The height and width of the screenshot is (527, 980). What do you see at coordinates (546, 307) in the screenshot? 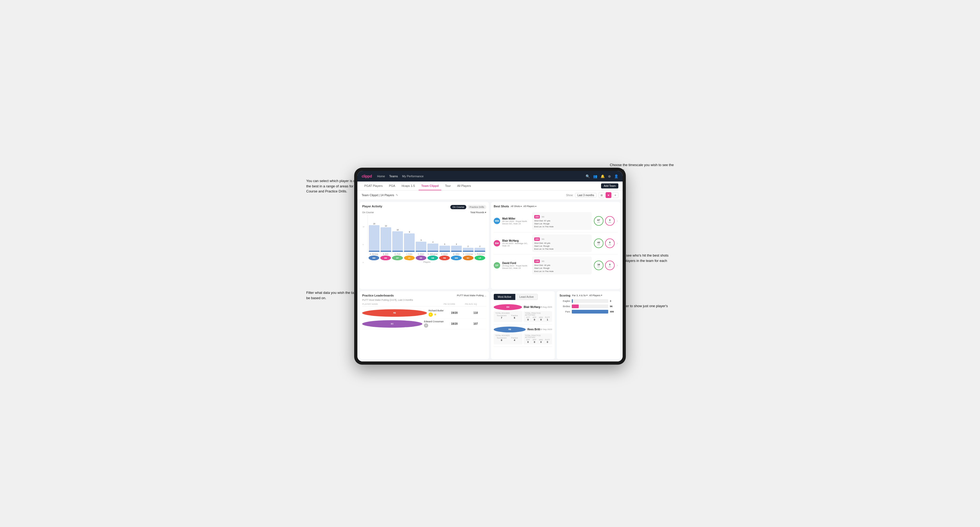
I see `activity-date-0: 26 Aug 2023` at bounding box center [546, 307].